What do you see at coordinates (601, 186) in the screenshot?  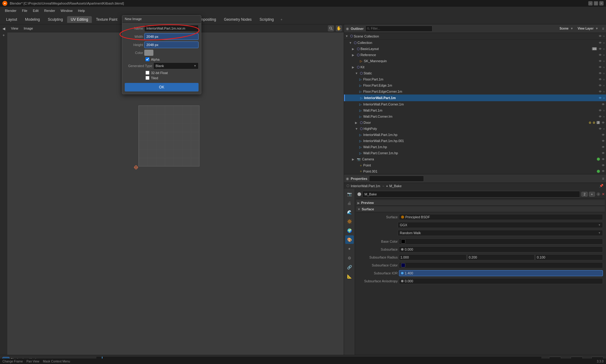 I see `props-pin-btn: 📌` at bounding box center [601, 186].